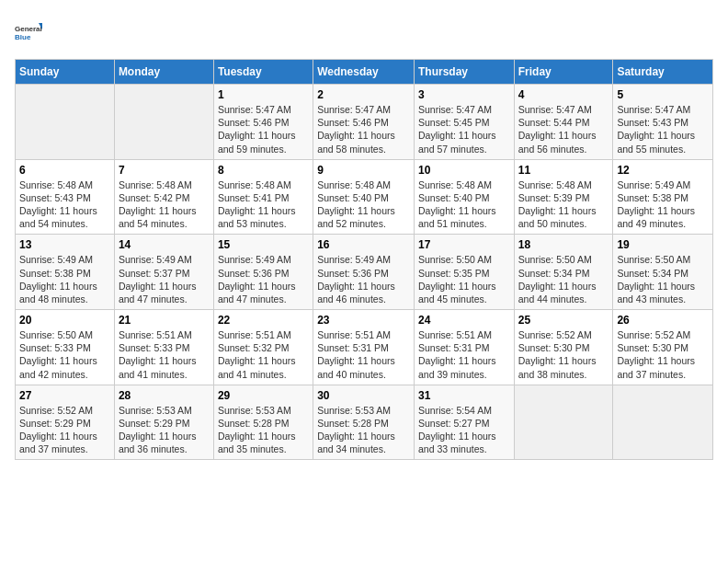 Image resolution: width=728 pixels, height=563 pixels. What do you see at coordinates (364, 422) in the screenshot?
I see `calendar-cell: 30Sunrise: 5:53 AMSunset: 5:28 PMDayligh…` at bounding box center [364, 422].